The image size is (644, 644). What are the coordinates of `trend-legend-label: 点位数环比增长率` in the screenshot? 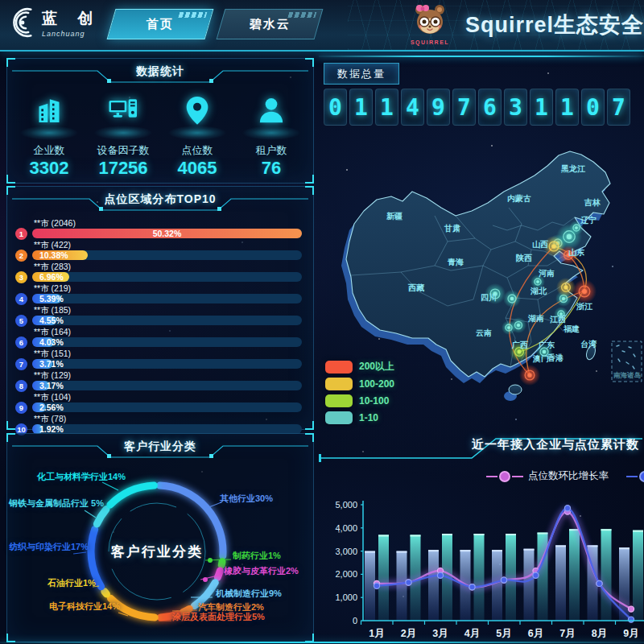 It's located at (568, 477).